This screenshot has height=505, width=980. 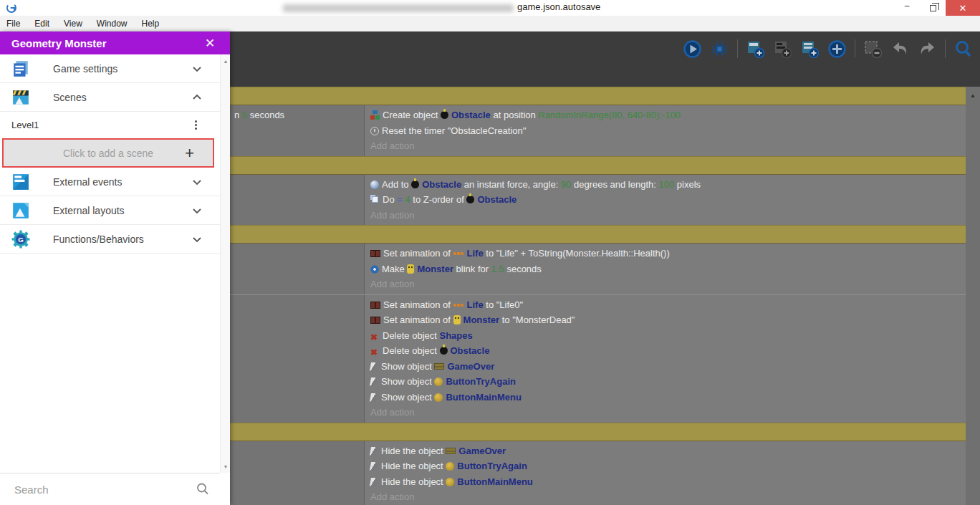 What do you see at coordinates (933, 8) in the screenshot?
I see `restore-button` at bounding box center [933, 8].